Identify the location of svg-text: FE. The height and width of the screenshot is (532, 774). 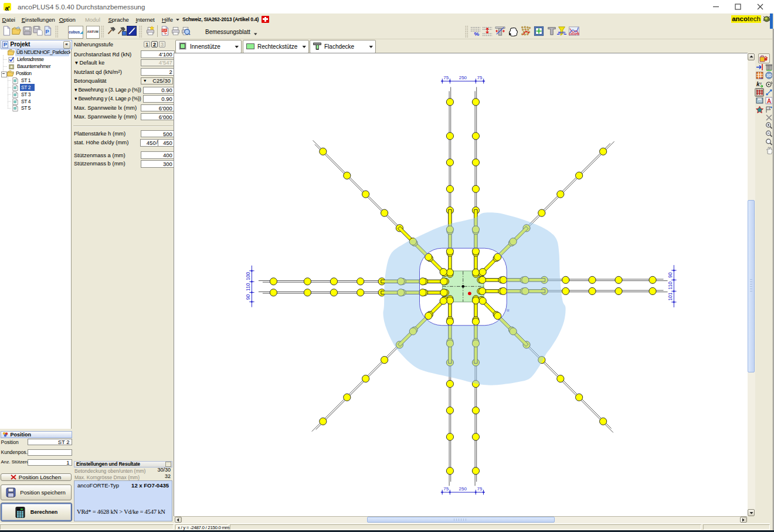
(761, 79).